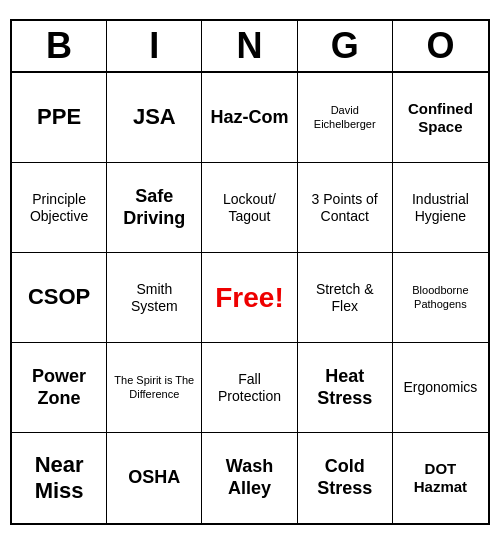  Describe the element at coordinates (154, 478) in the screenshot. I see `bingo-cell: OSHA` at that location.